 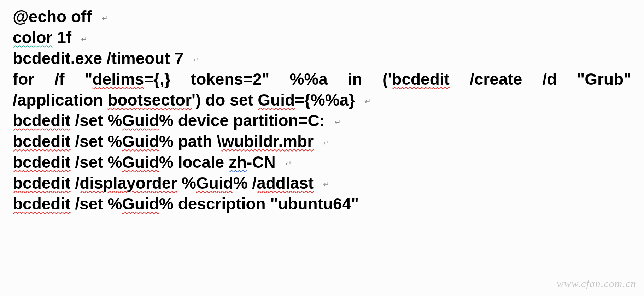 I want to click on watermark: www.cfan.com.cn, so click(x=597, y=284).